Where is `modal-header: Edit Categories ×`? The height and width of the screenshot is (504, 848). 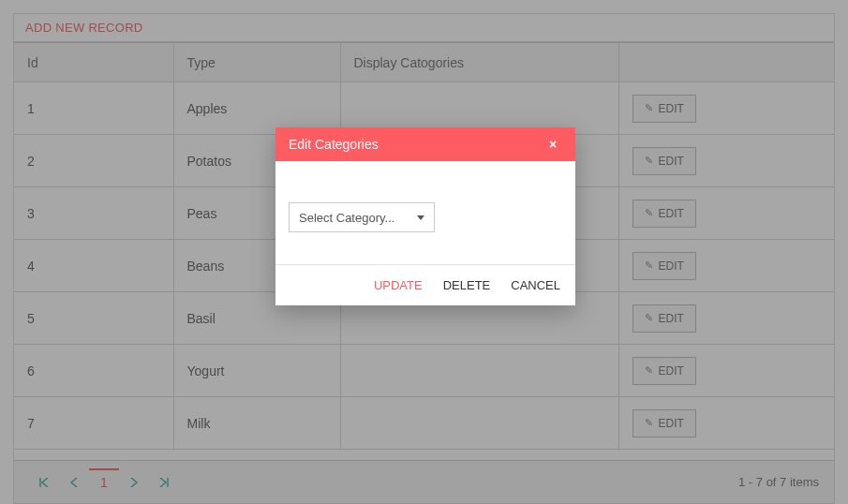 modal-header: Edit Categories × is located at coordinates (425, 144).